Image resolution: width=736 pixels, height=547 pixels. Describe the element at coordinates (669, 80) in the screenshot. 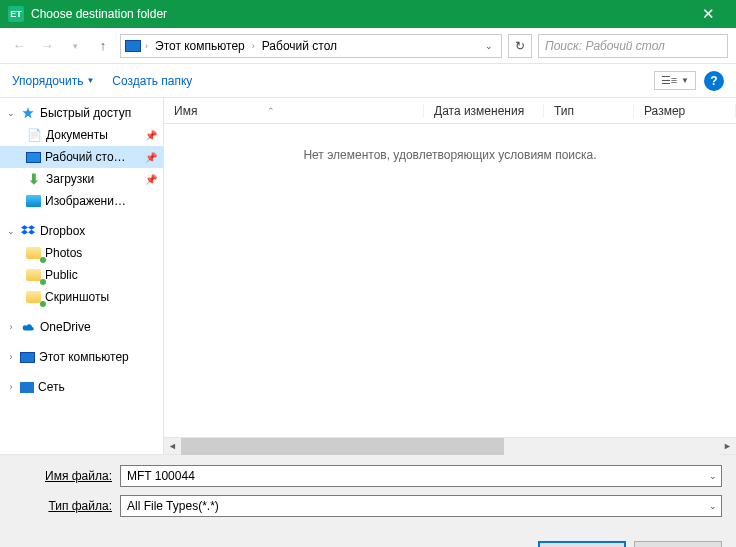

I see `list-icon: ☰≡` at that location.